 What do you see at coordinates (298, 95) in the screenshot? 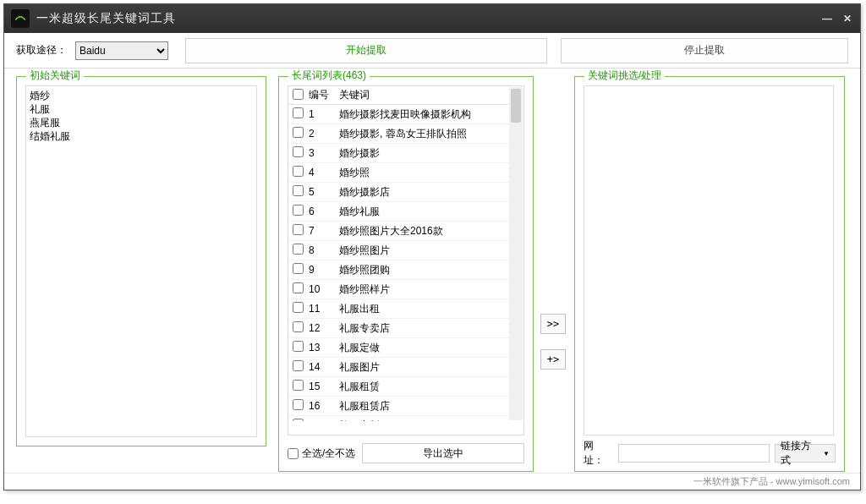
I see `header-checkbox` at bounding box center [298, 95].